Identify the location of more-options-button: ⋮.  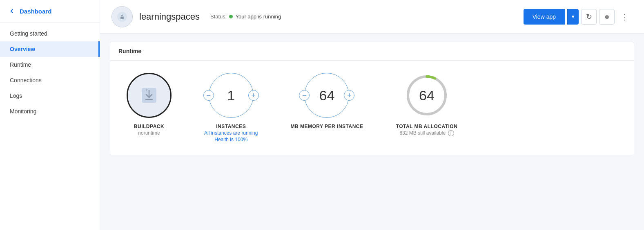
(625, 17).